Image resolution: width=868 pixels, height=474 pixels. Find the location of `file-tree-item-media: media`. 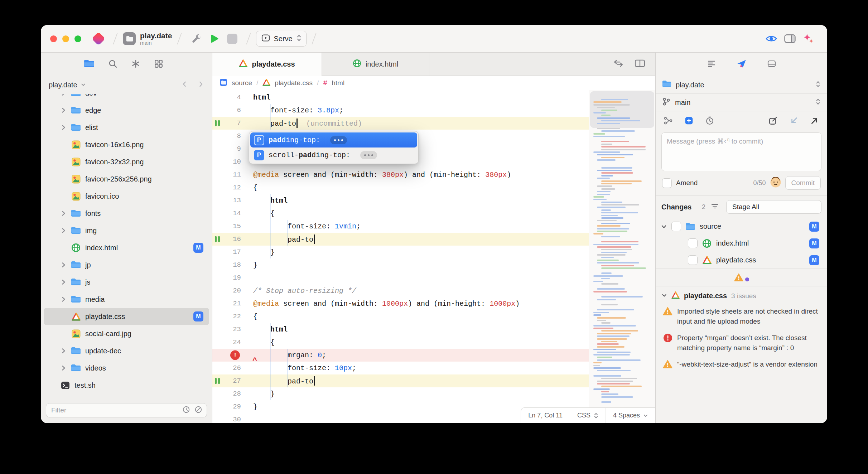

file-tree-item-media: media is located at coordinates (126, 299).